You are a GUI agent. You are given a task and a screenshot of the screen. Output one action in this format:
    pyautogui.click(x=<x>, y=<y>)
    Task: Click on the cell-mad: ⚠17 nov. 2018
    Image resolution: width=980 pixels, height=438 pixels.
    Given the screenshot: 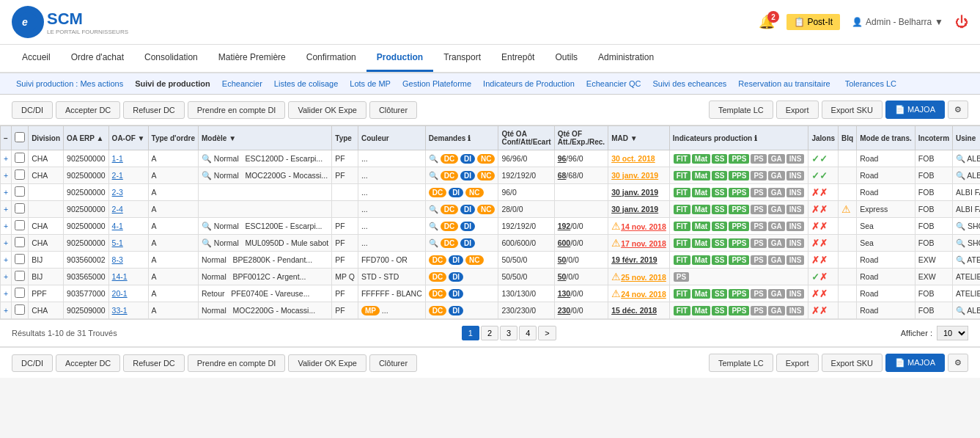 What is the action you would take?
    pyautogui.click(x=639, y=244)
    